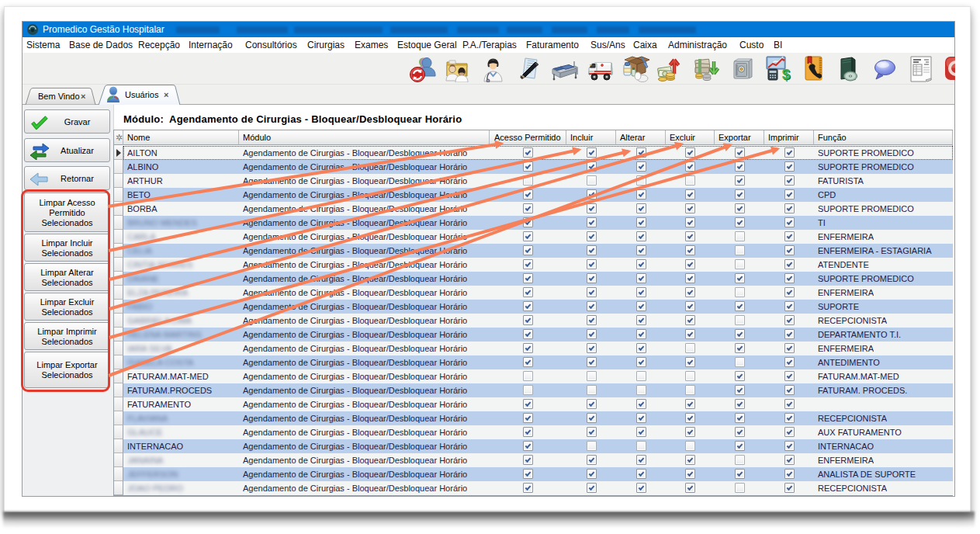 This screenshot has height=534, width=980. I want to click on svg-text: Bem Vindo, so click(59, 96).